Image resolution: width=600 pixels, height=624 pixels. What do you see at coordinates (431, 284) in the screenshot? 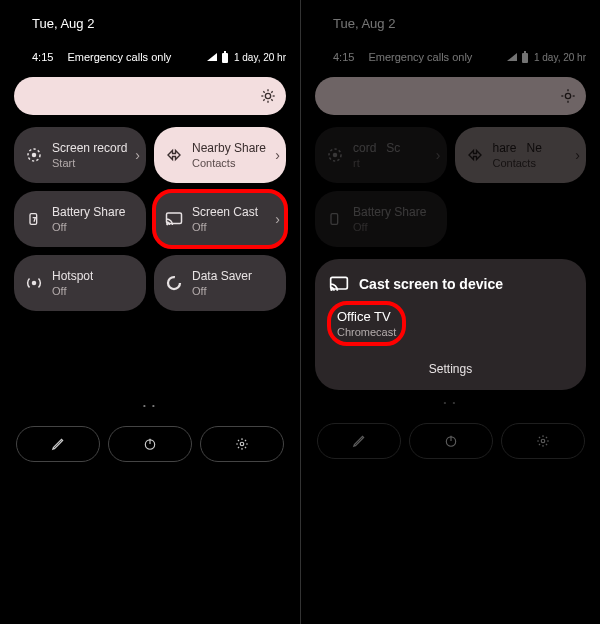
I see `cast-panel-title: Cast screen to device` at bounding box center [431, 284].